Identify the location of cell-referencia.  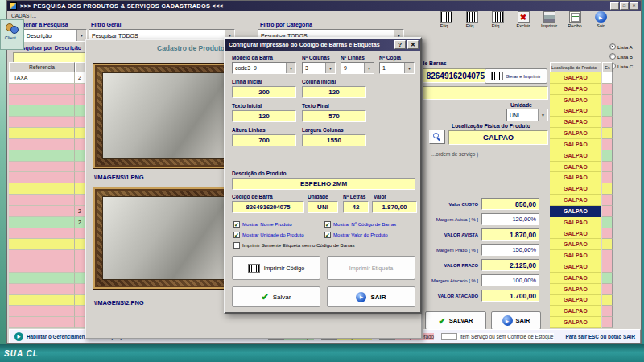
(42, 200).